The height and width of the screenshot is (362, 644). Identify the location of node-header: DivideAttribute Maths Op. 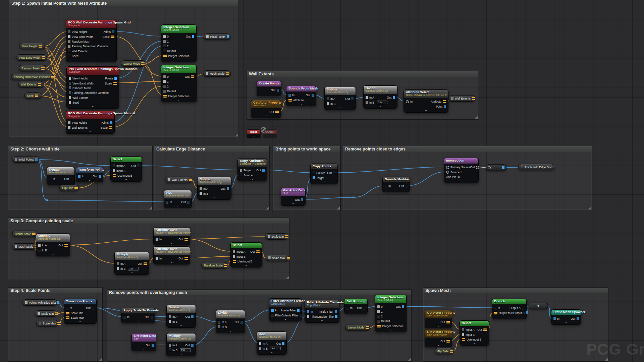
(230, 314).